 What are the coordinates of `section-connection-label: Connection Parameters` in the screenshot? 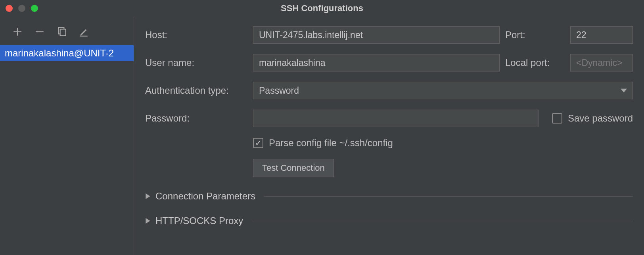 It's located at (205, 196).